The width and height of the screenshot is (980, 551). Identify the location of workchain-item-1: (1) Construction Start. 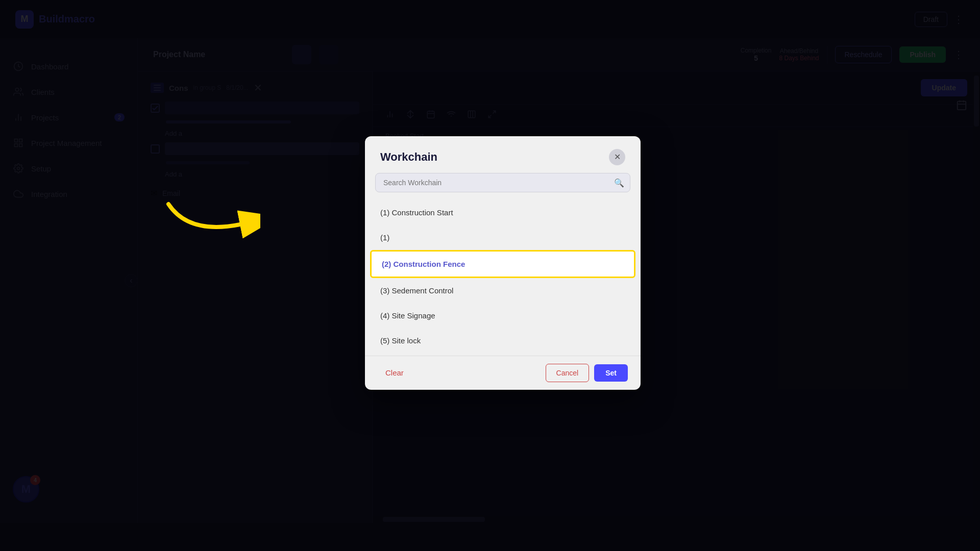
(503, 212).